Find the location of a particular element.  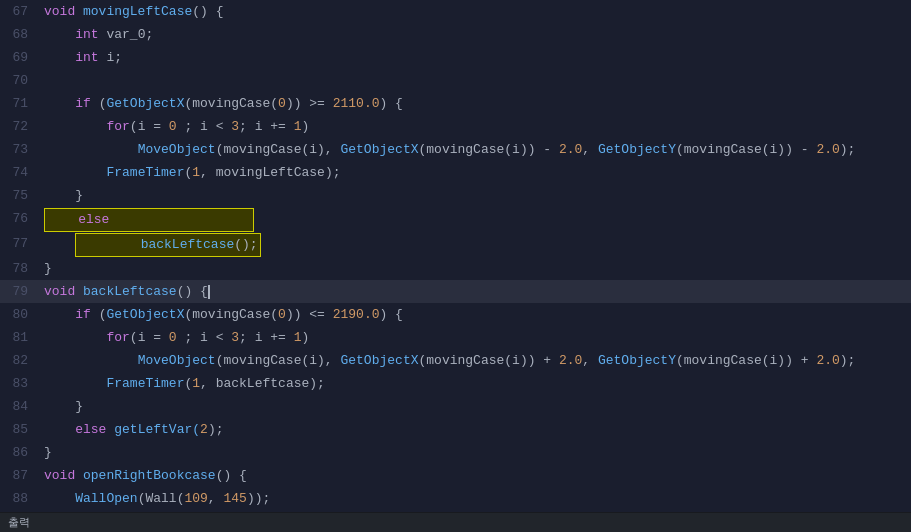

line-number: 82 is located at coordinates (20, 360).